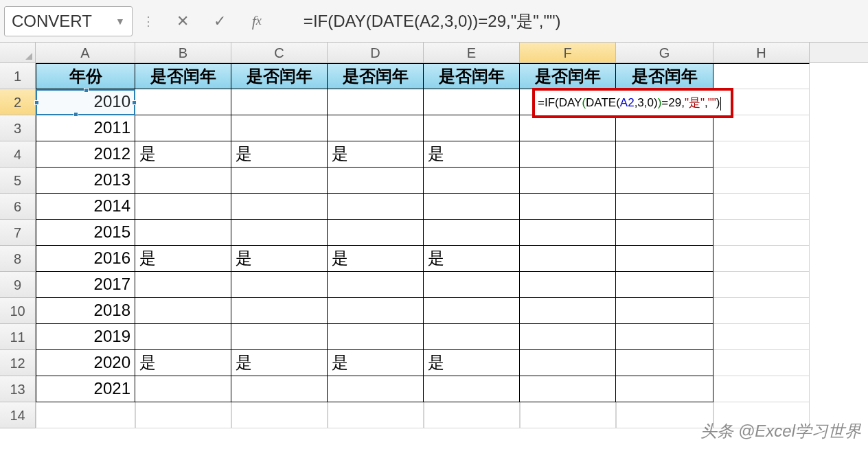 This screenshot has height=449, width=868. I want to click on cell-E12: 是, so click(472, 363).